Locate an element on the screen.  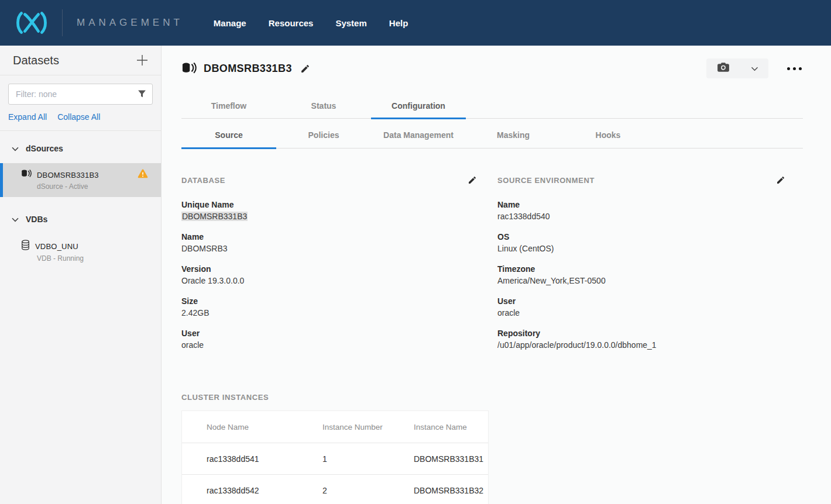
field-value: /u01/app/oracle/product/19.0.0.0/dbhome_… is located at coordinates (641, 345).